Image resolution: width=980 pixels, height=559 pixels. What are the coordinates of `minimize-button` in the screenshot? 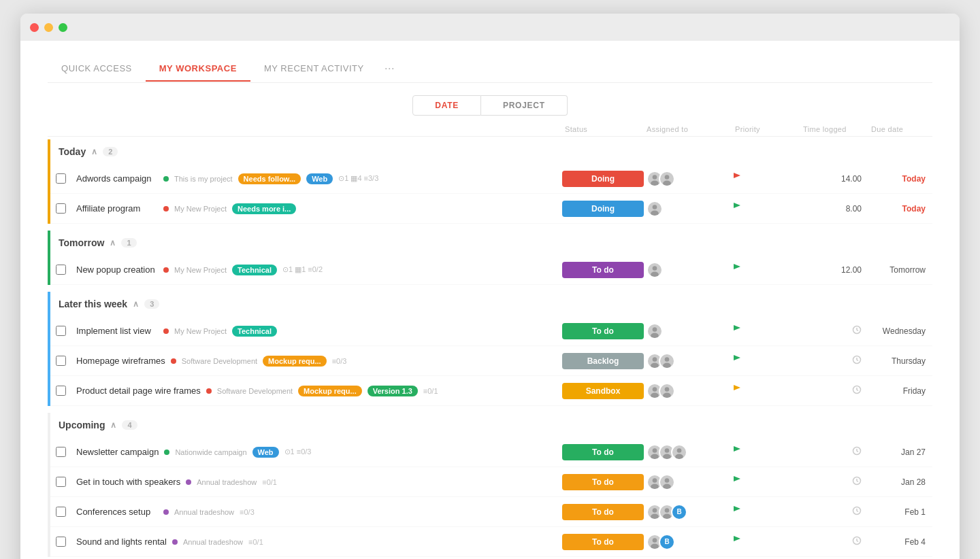 It's located at (49, 27).